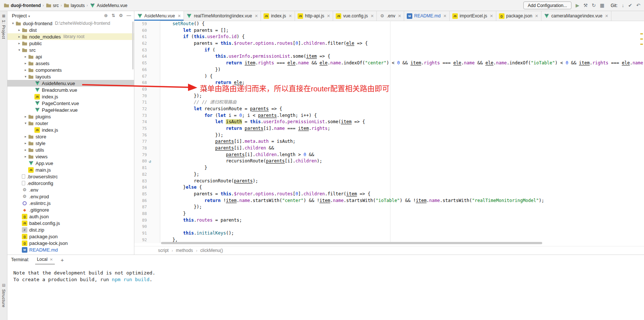  I want to click on tab-index-js: JSindex.js✕, so click(278, 16).